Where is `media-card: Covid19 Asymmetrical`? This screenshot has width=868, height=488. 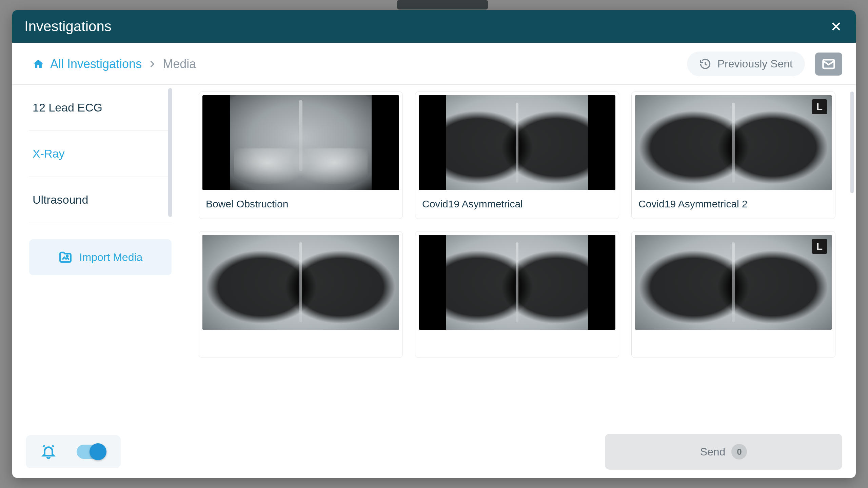 media-card: Covid19 Asymmetrical is located at coordinates (517, 155).